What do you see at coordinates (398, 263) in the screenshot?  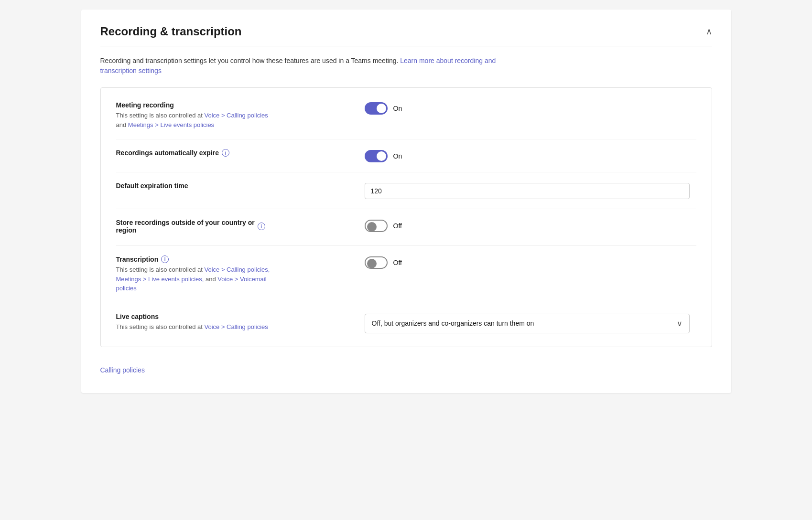 I see `transcription-toggle-label: Off` at bounding box center [398, 263].